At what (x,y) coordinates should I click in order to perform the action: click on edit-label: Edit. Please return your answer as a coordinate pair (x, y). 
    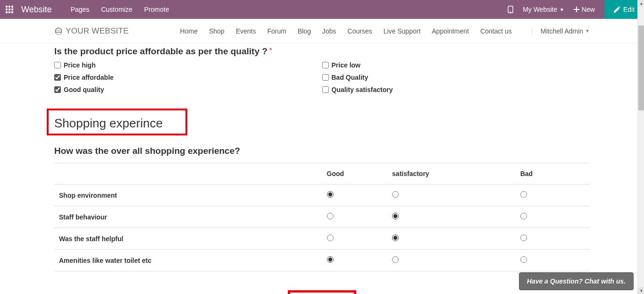
    Looking at the image, I should click on (629, 9).